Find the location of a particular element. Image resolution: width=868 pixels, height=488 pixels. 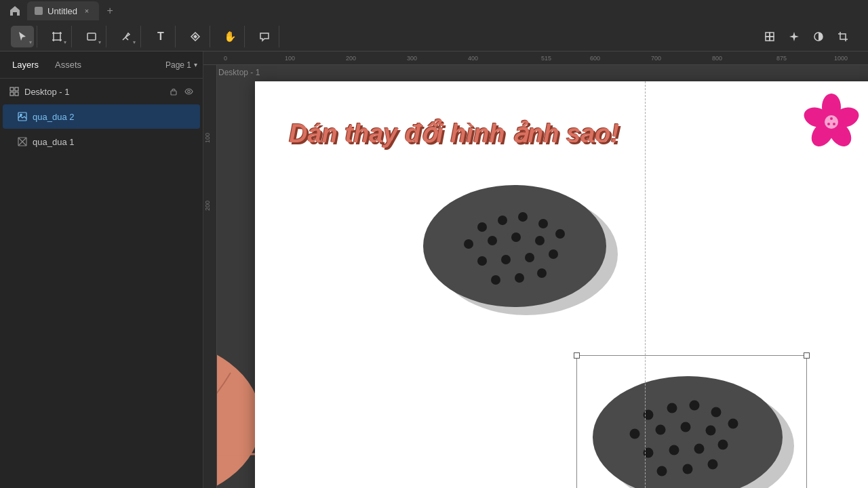

layer-lock-icon is located at coordinates (174, 92).